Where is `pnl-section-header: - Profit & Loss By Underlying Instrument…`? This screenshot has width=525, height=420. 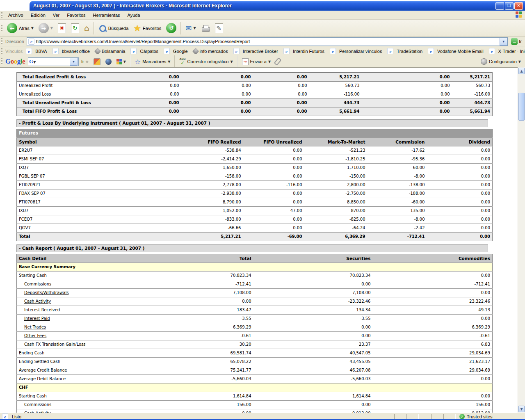
pnl-section-header: - Profit & Loss By Underlying Instrument… is located at coordinates (252, 123).